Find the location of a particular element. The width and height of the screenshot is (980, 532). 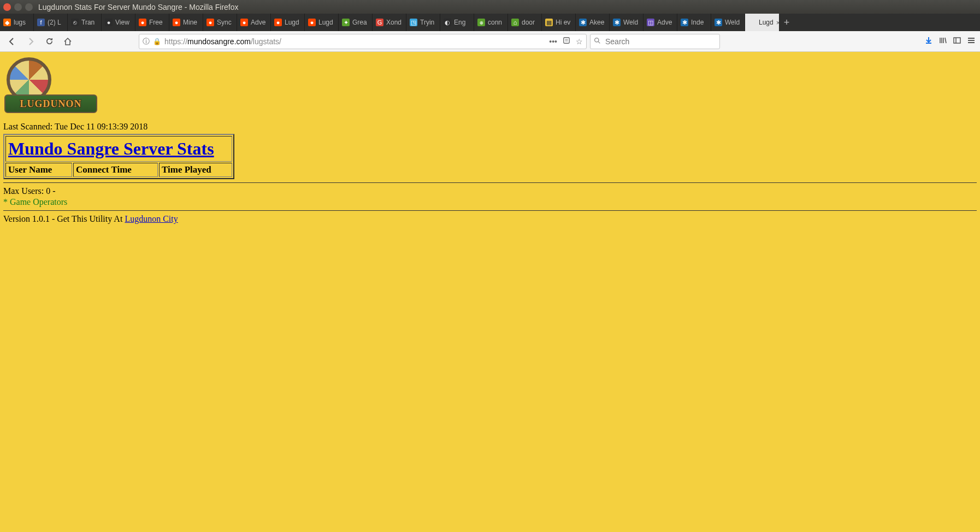

favicon-icon: ◆ is located at coordinates (7, 22).